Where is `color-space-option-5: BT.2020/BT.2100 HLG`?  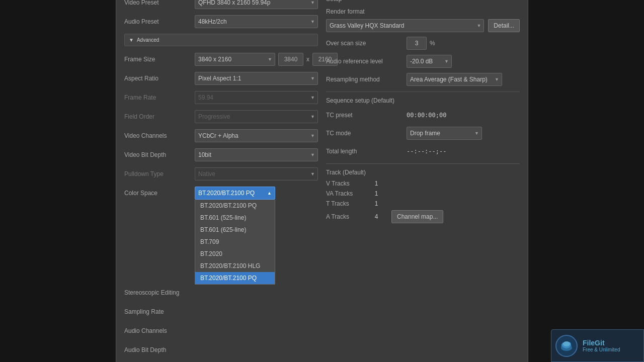
color-space-option-5: BT.2020/BT.2100 HLG is located at coordinates (235, 266).